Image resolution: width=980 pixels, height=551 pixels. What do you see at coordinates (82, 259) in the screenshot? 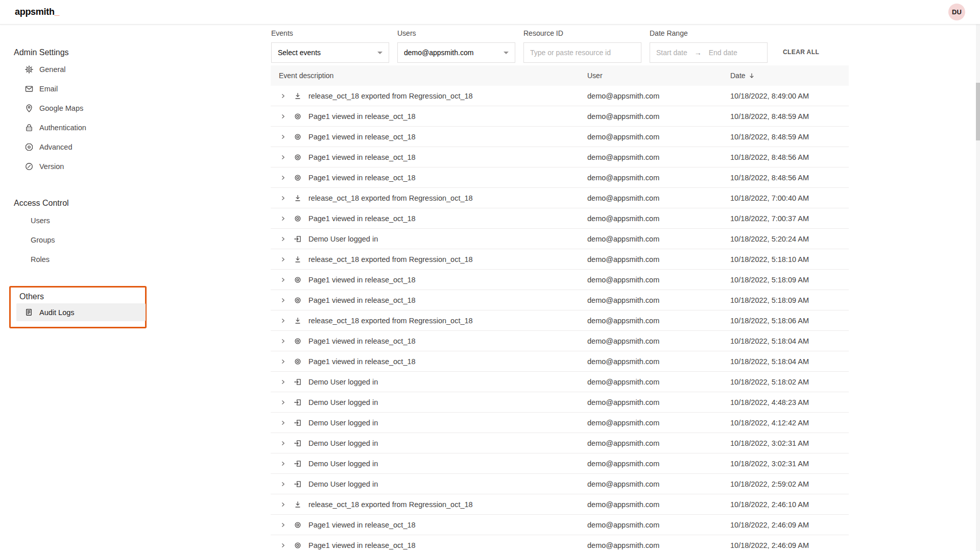
I see `sidebar-item-roles: Roles` at bounding box center [82, 259].